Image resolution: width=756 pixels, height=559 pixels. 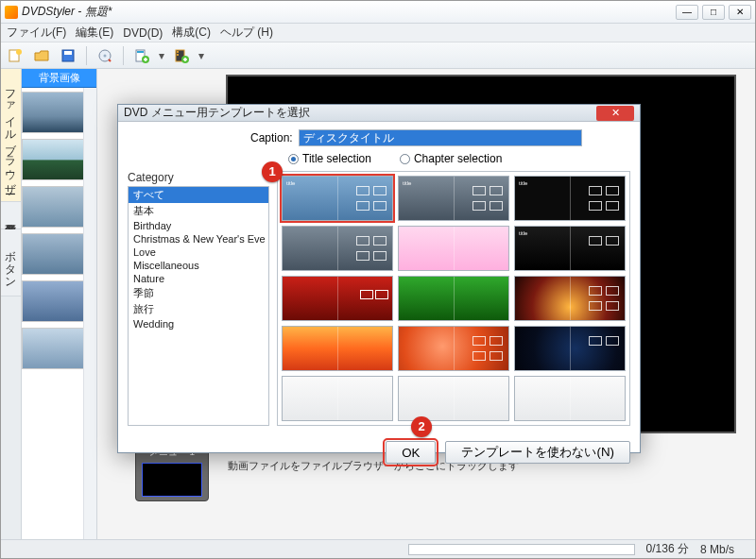 What do you see at coordinates (198, 310) in the screenshot?
I see `category-item: 旅行` at bounding box center [198, 310].